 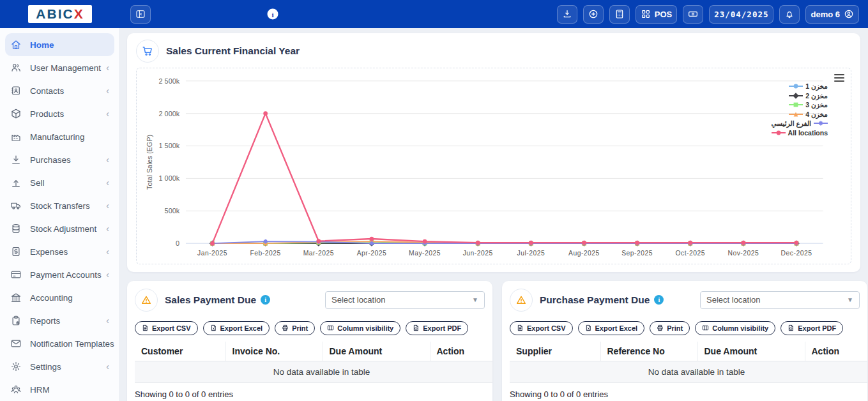 I want to click on sidebar-item-expenses: Expenses‹, so click(x=60, y=252).